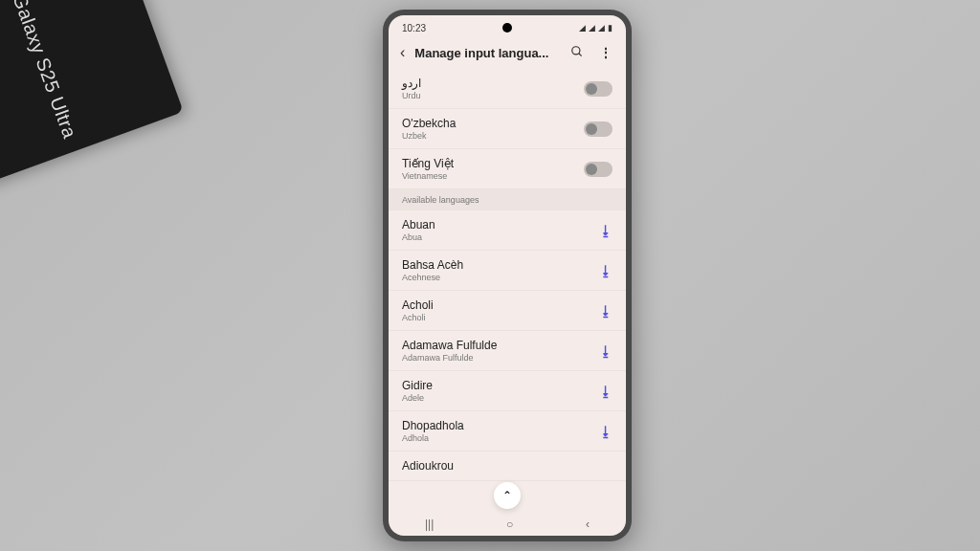 The width and height of the screenshot is (980, 551). What do you see at coordinates (428, 164) in the screenshot?
I see `language-name: Tiếng Việt` at bounding box center [428, 164].